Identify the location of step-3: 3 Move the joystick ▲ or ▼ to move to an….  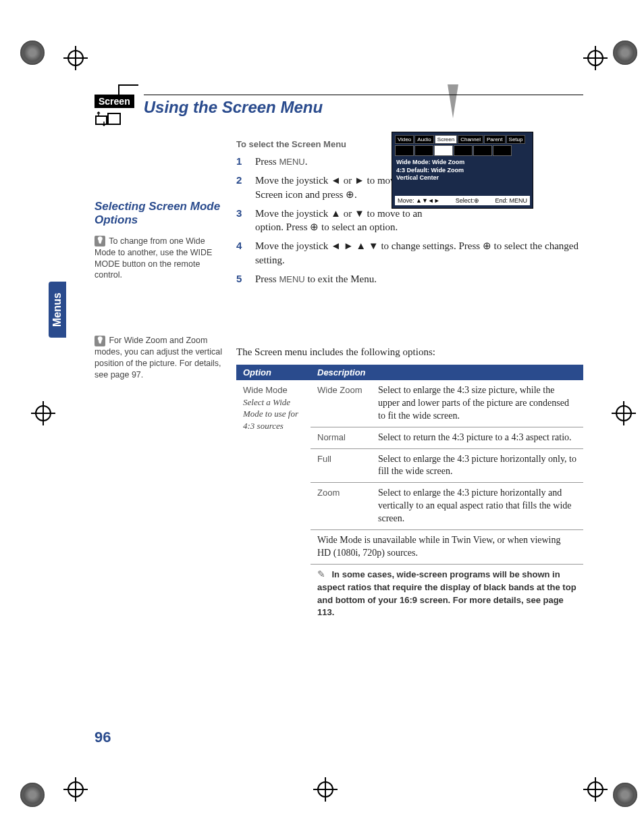
(410, 220).